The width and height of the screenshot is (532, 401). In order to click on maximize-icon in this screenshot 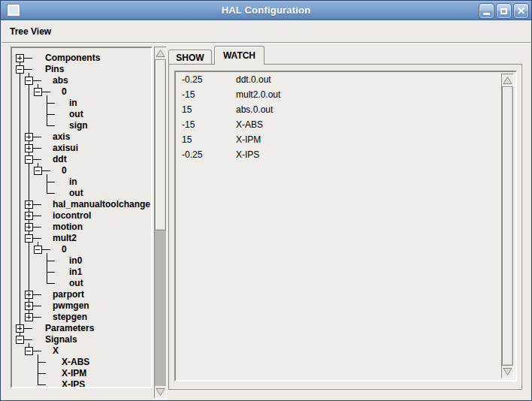, I will do `click(503, 11)`.